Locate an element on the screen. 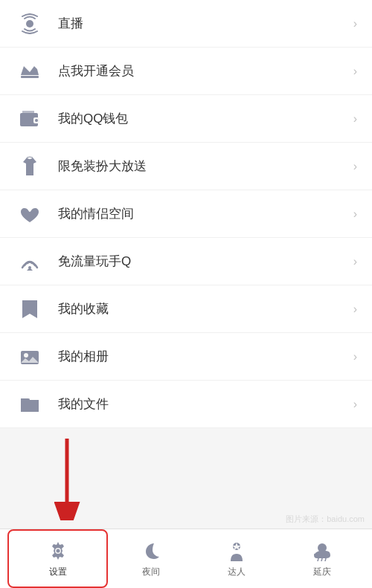 The image size is (372, 588). nav-label-weather: 延庆 is located at coordinates (322, 572).